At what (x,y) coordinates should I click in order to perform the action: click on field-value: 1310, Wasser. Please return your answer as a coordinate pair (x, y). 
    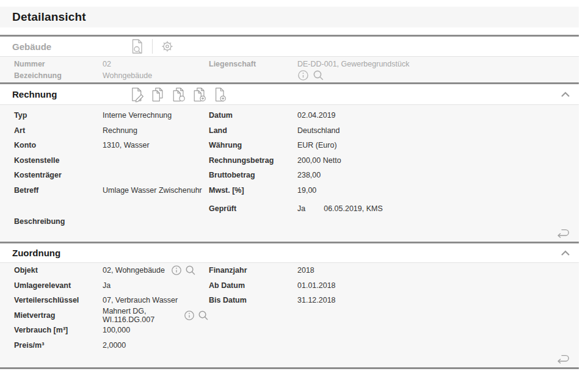
    Looking at the image, I should click on (126, 145).